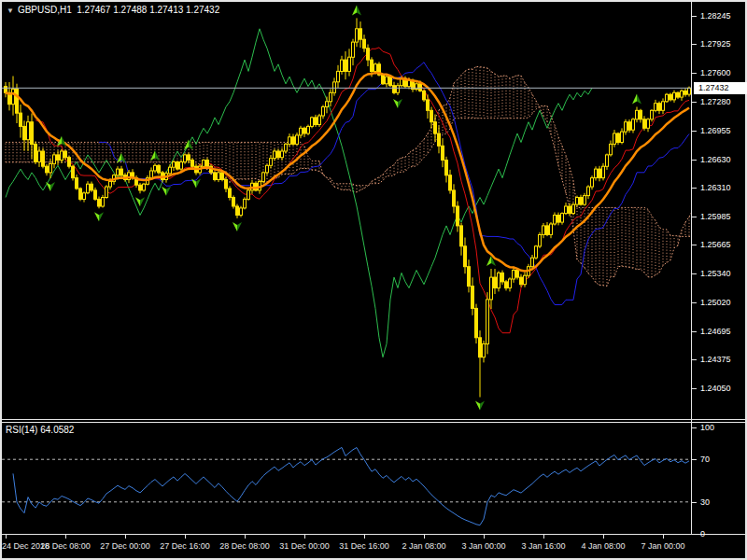 This screenshot has width=747, height=560. What do you see at coordinates (45, 9) in the screenshot?
I see `symbol-label: GBPUSD,H1` at bounding box center [45, 9].